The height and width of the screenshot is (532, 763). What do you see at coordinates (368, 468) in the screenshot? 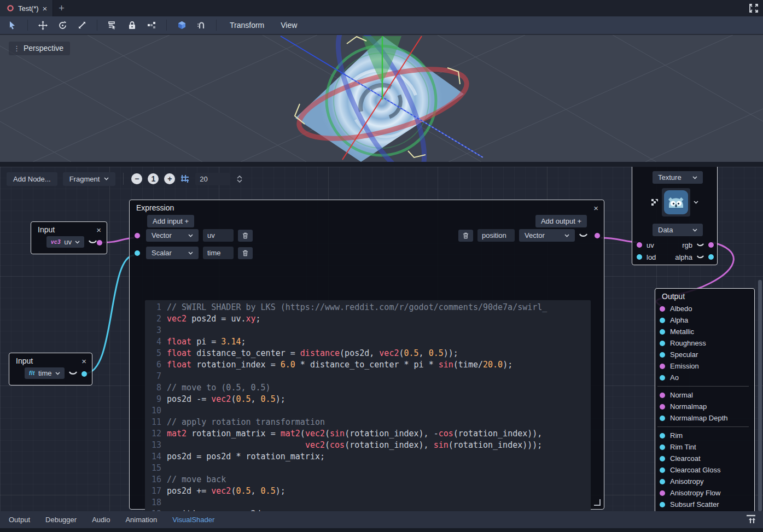
I see `code-line: 15` at bounding box center [368, 468].